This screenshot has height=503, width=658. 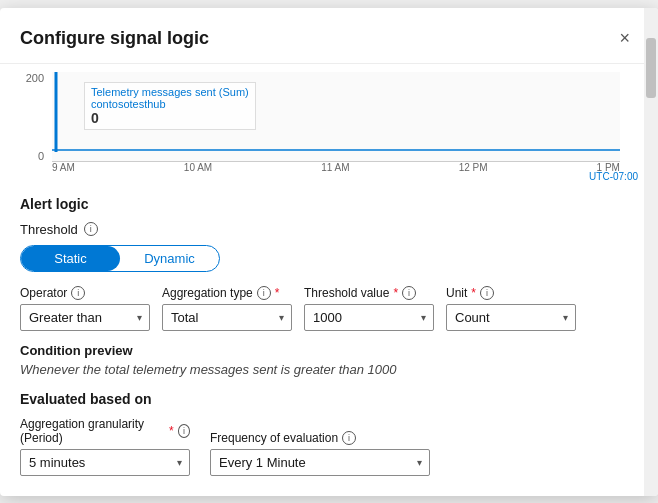 I want to click on metric-source: contosotesthub, so click(x=170, y=104).